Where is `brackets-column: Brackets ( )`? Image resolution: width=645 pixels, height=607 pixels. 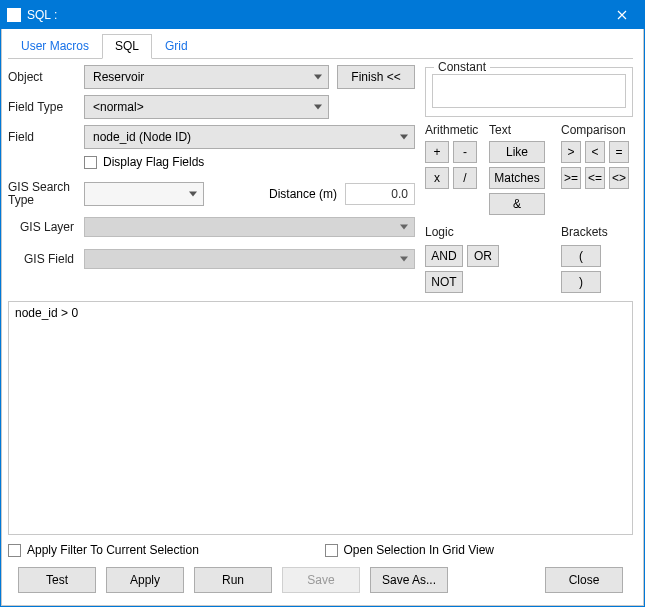 brackets-column: Brackets ( ) is located at coordinates (597, 259).